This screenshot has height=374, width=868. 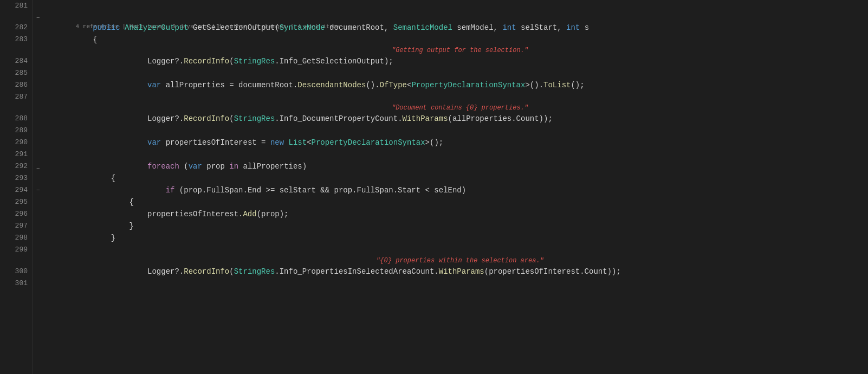 What do you see at coordinates (460, 143) in the screenshot?
I see `line-290: var propertiesOfInterest = new List<Prop…` at bounding box center [460, 143].